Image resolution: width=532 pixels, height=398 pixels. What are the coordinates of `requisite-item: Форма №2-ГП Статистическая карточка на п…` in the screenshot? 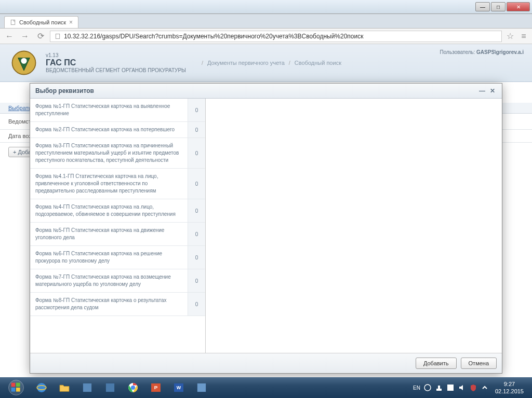 It's located at (117, 130).